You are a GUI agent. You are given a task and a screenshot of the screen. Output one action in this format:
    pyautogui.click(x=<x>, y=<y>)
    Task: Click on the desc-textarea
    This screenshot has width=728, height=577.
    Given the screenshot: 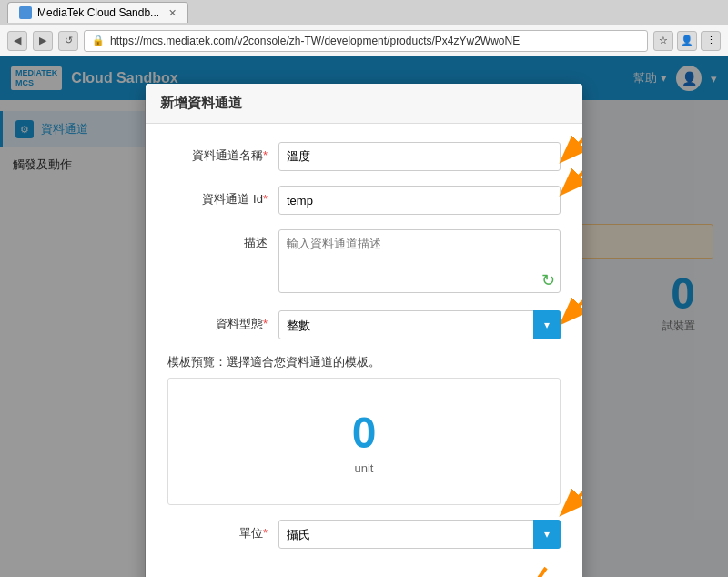 What is the action you would take?
    pyautogui.click(x=420, y=261)
    